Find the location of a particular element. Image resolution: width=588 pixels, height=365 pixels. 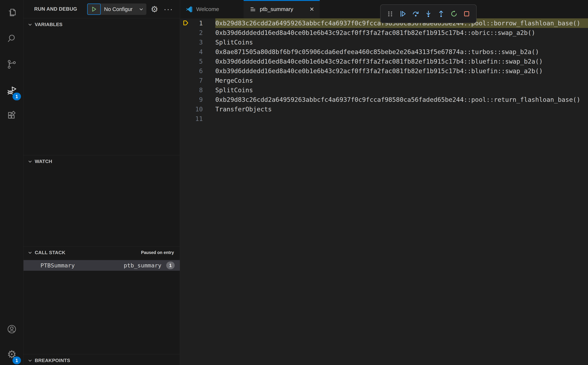

step-out-button is located at coordinates (441, 14).